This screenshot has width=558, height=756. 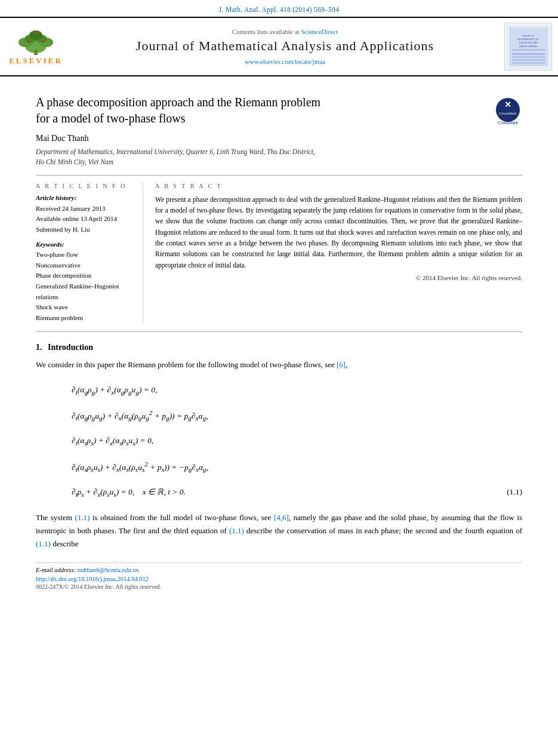 What do you see at coordinates (279, 357) in the screenshot?
I see `introduction-section: 1. Introduction We consider in this pape…` at bounding box center [279, 357].